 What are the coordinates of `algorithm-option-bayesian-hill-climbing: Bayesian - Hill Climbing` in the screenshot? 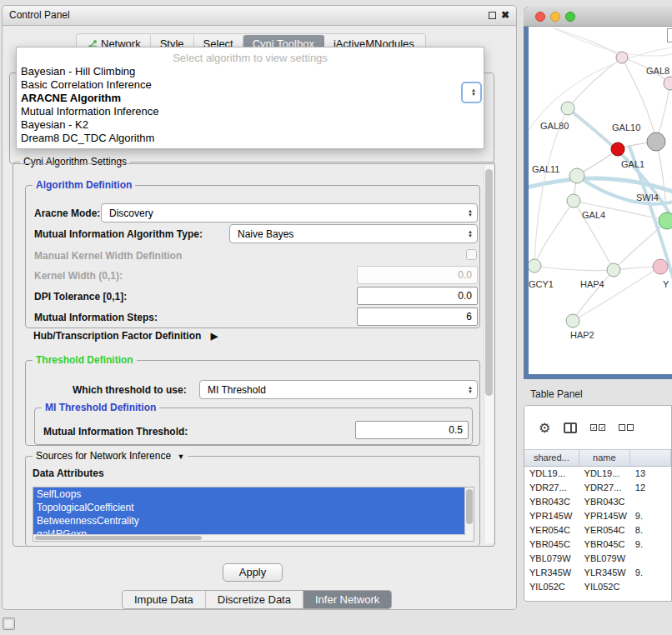 It's located at (250, 72).